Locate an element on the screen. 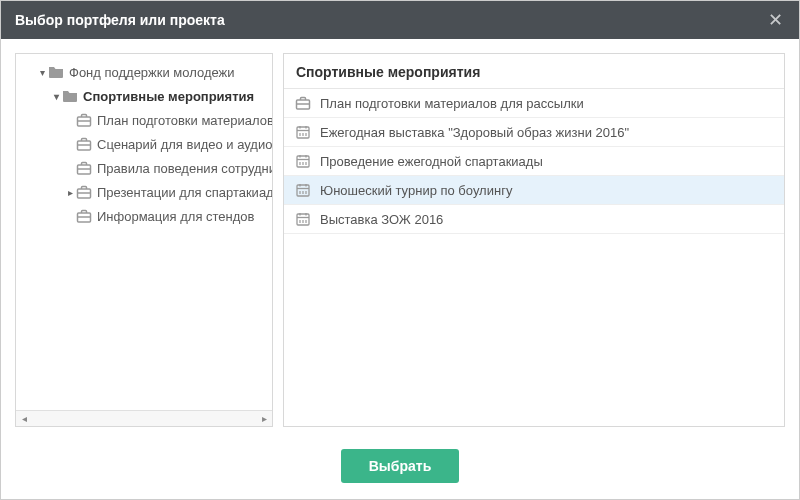  tree-node: Правила поведения сотрудников is located at coordinates (144, 168).